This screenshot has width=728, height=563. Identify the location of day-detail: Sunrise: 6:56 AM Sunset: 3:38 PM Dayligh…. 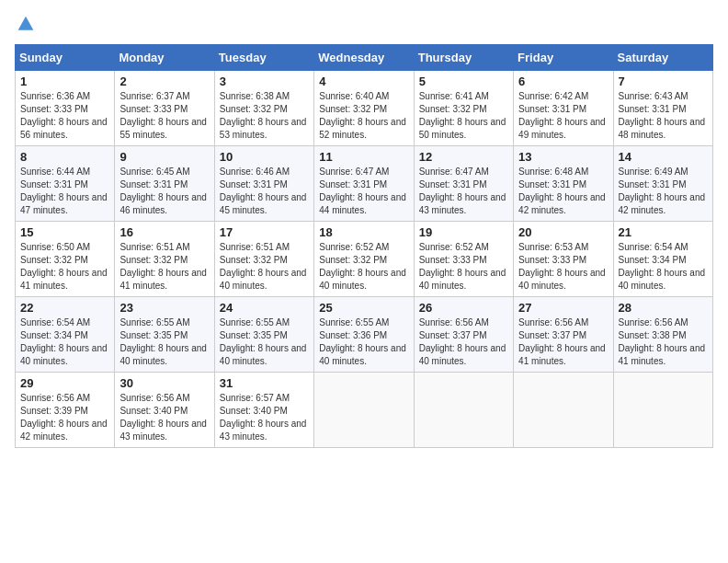
(664, 342).